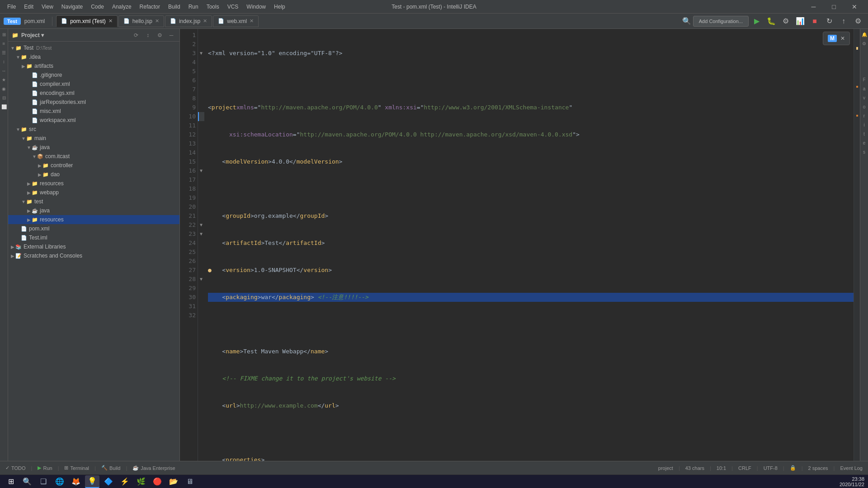  What do you see at coordinates (94, 120) in the screenshot?
I see `tree-item-workspace-xml: 📄 workspace.xml` at bounding box center [94, 120].